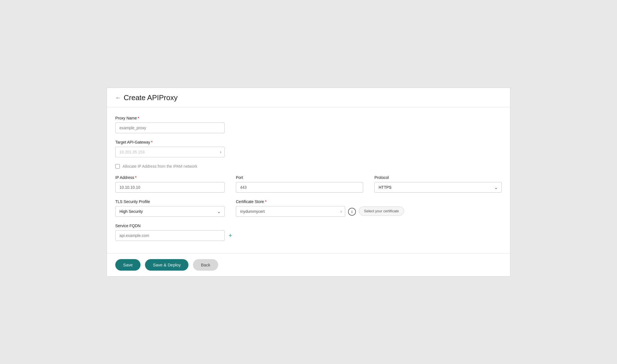  Describe the element at coordinates (300, 178) in the screenshot. I see `port-label: Port` at that location.